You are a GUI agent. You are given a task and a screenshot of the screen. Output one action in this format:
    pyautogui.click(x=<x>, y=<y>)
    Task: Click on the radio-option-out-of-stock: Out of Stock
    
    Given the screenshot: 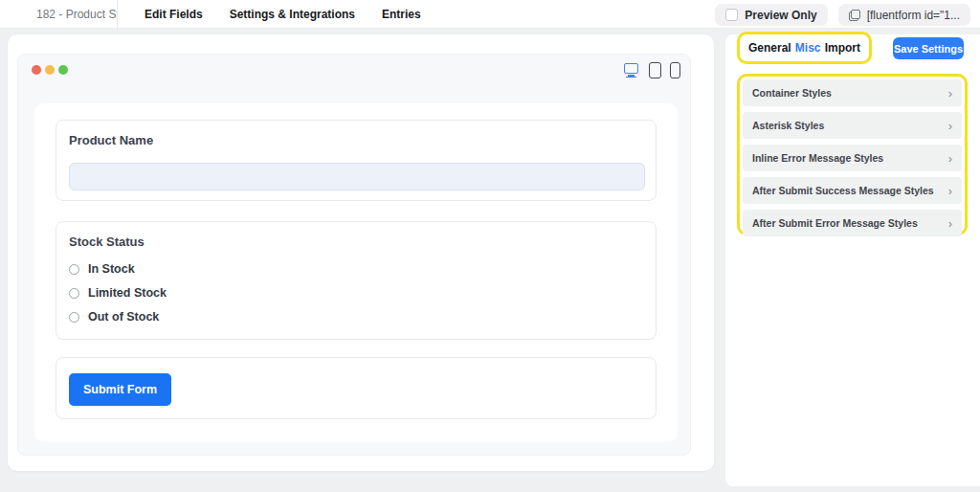 What is the action you would take?
    pyautogui.click(x=118, y=317)
    